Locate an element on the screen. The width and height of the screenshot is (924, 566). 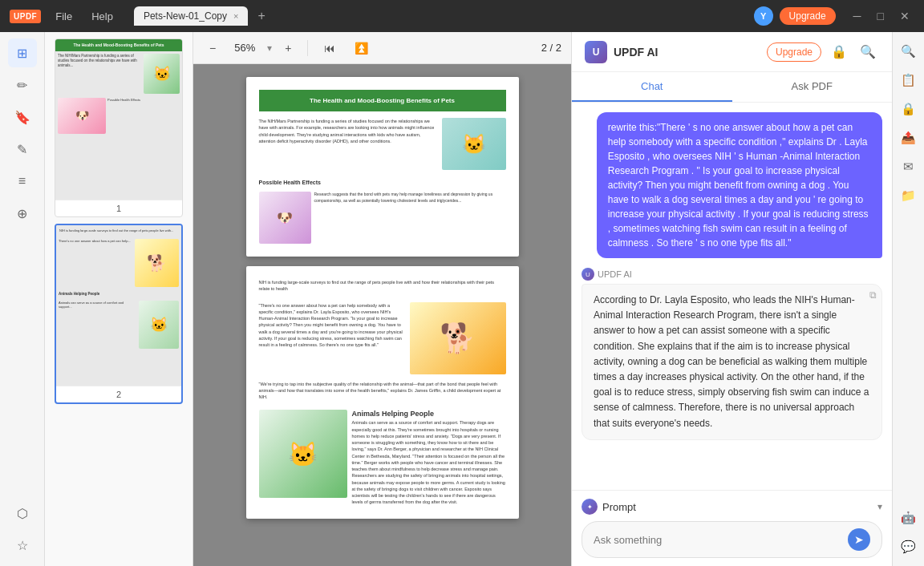
thumbnail-img-1: The Health and Mood-Boosting Benefits of… is located at coordinates (119, 119).